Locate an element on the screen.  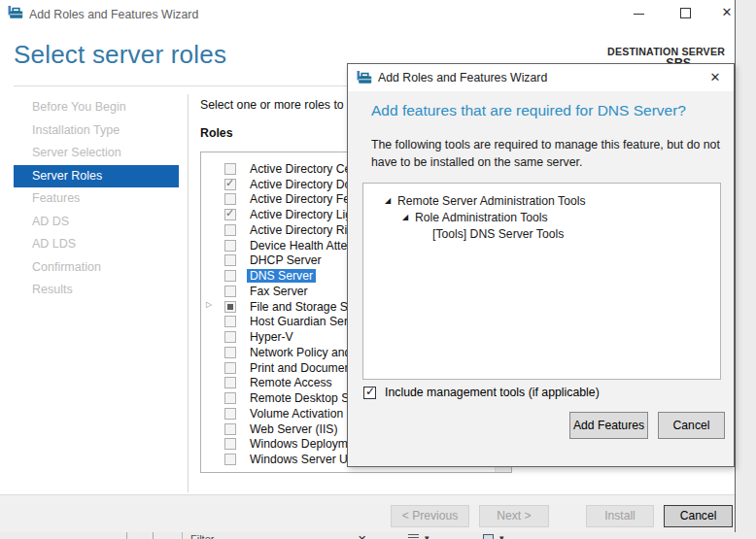
close-button: ✕ is located at coordinates (727, 13).